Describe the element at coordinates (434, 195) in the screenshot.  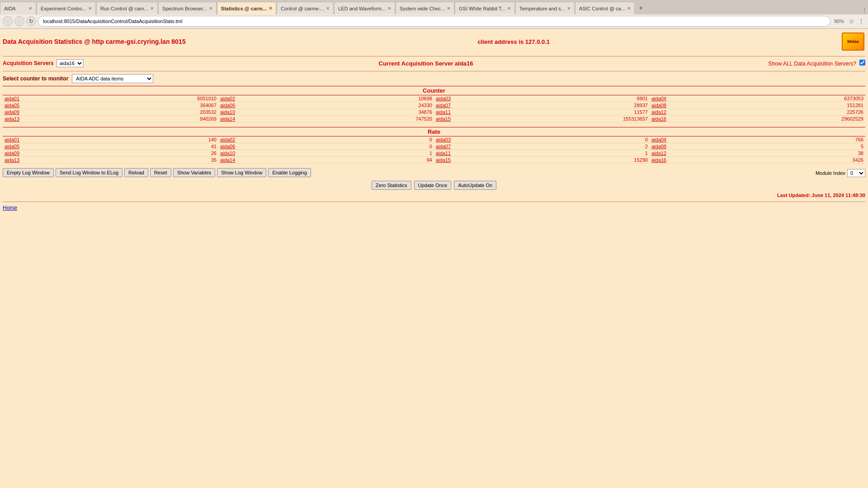
I see `last-updated: Last Updated: June 11, 2024 11:48:30` at that location.